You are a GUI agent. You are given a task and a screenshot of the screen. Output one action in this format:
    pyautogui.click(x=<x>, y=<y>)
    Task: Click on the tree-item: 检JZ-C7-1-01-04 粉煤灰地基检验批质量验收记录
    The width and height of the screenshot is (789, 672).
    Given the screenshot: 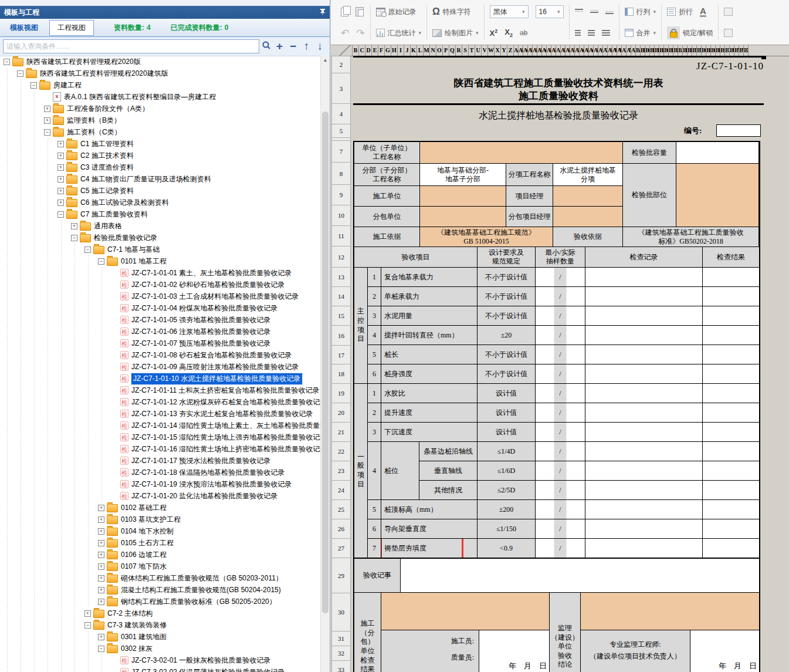 What is the action you would take?
    pyautogui.click(x=161, y=308)
    